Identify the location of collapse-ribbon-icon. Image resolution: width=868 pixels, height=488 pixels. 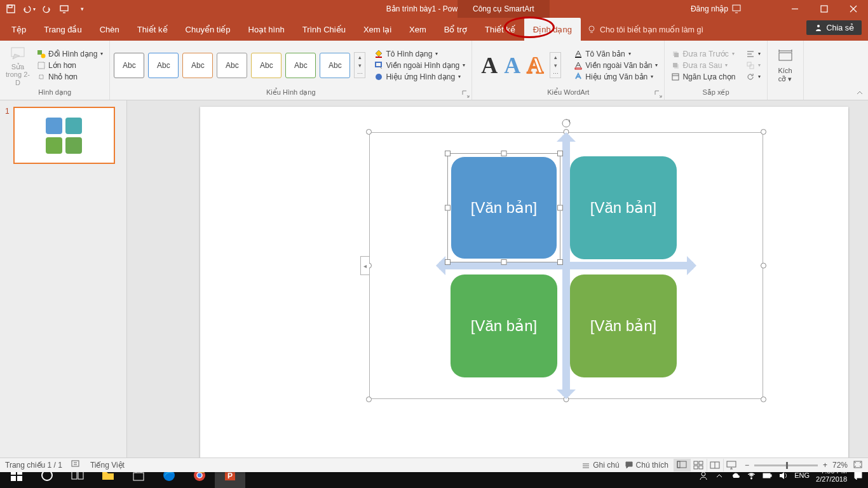
(860, 93).